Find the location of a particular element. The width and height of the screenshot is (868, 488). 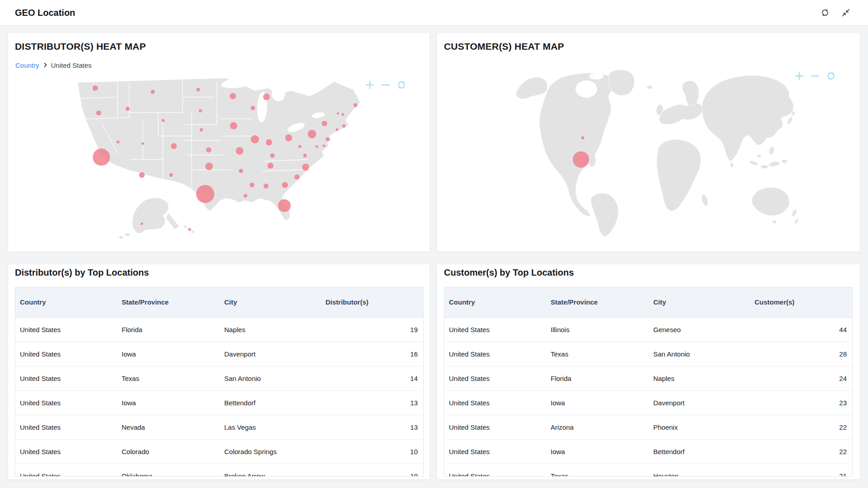

table-row: United States Texas San Antonio 14 is located at coordinates (219, 378).